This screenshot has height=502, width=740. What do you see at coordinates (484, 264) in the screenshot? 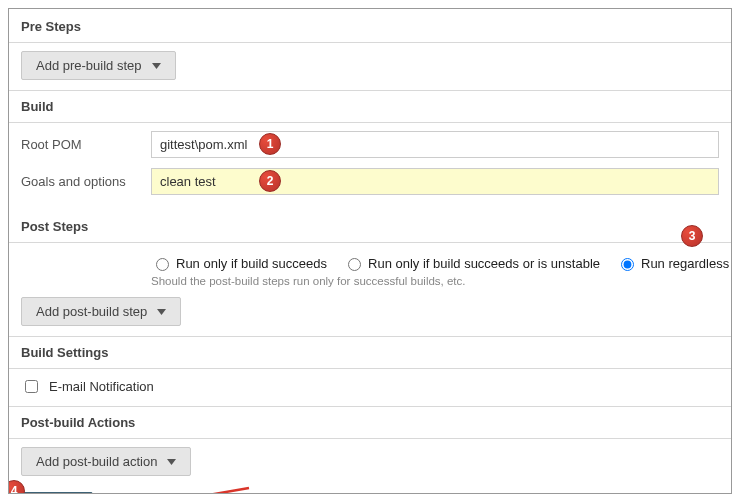
I see `radio-label: Run only if build succeeds or is unstabl…` at bounding box center [484, 264].